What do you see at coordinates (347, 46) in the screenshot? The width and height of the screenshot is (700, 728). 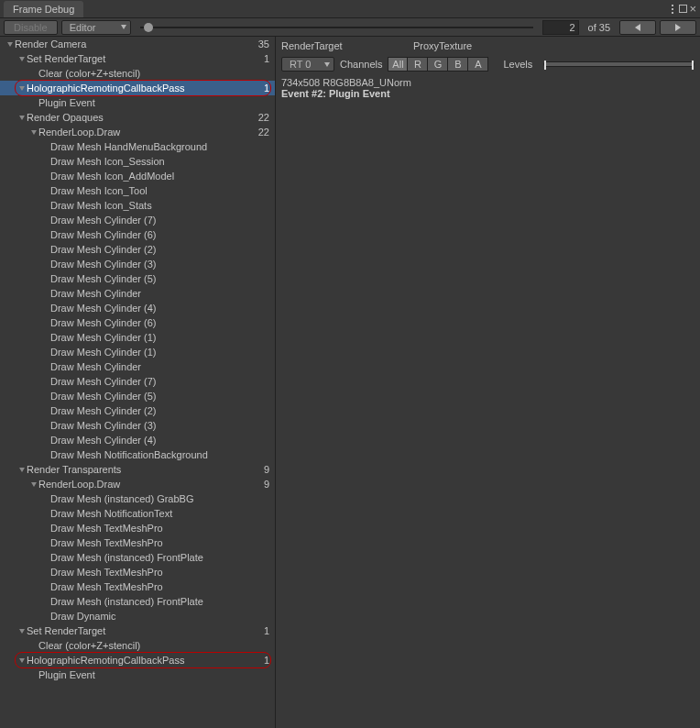 I see `rendertarget-label: RenderTarget` at bounding box center [347, 46].